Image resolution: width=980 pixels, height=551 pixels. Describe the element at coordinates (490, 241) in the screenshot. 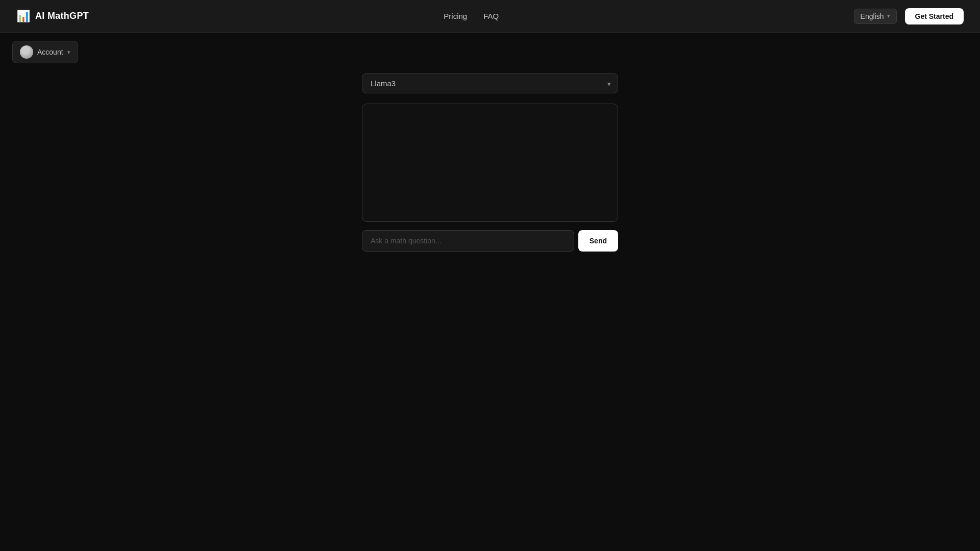

I see `input-row: Send` at that location.